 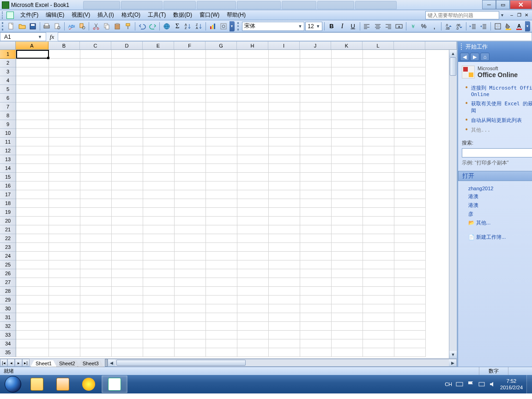 What do you see at coordinates (347, 54) in the screenshot?
I see `cell-K1` at bounding box center [347, 54].